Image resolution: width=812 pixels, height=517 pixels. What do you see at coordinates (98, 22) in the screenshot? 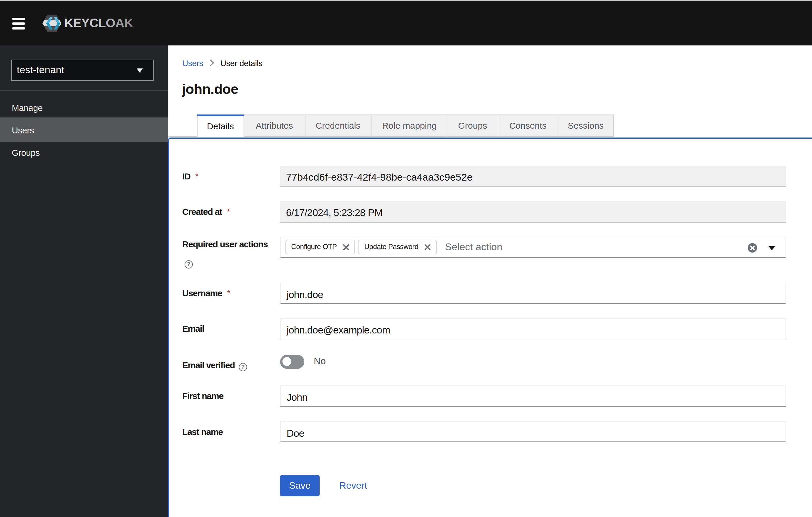
I see `svg-text: KEYCLOAK` at bounding box center [98, 22].